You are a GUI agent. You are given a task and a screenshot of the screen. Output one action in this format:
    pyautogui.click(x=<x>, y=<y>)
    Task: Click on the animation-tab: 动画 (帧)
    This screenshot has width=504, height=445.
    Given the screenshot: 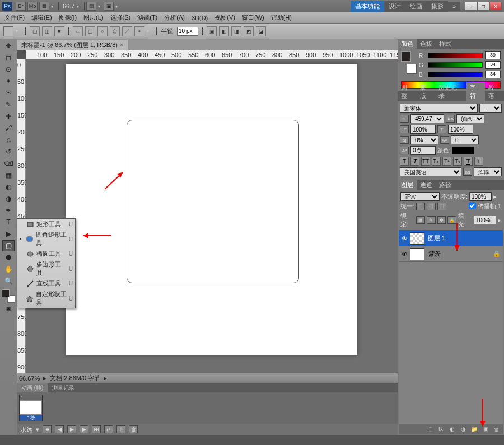 What is the action you would take?
    pyautogui.click(x=32, y=388)
    